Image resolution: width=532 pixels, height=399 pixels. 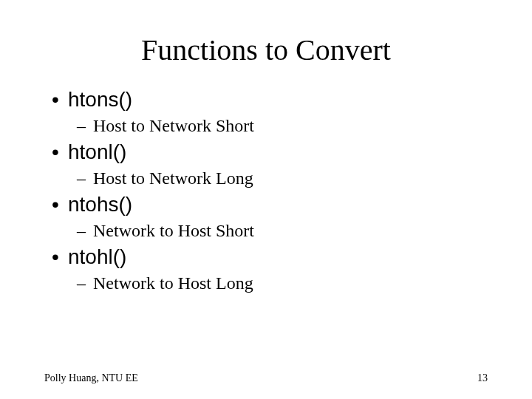 I want to click on list-item: ntohs(), so click(x=270, y=205).